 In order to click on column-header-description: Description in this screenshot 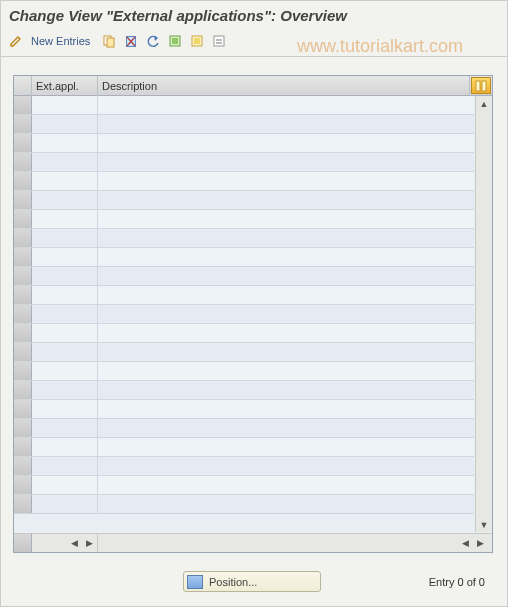, I will do `click(284, 86)`.